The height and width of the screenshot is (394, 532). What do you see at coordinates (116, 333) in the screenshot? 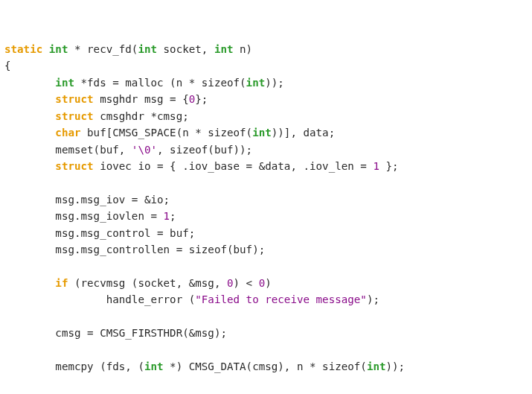
I see `code-line: cmsg = CMSG_FIRSTHDR(&msg);` at bounding box center [116, 333].